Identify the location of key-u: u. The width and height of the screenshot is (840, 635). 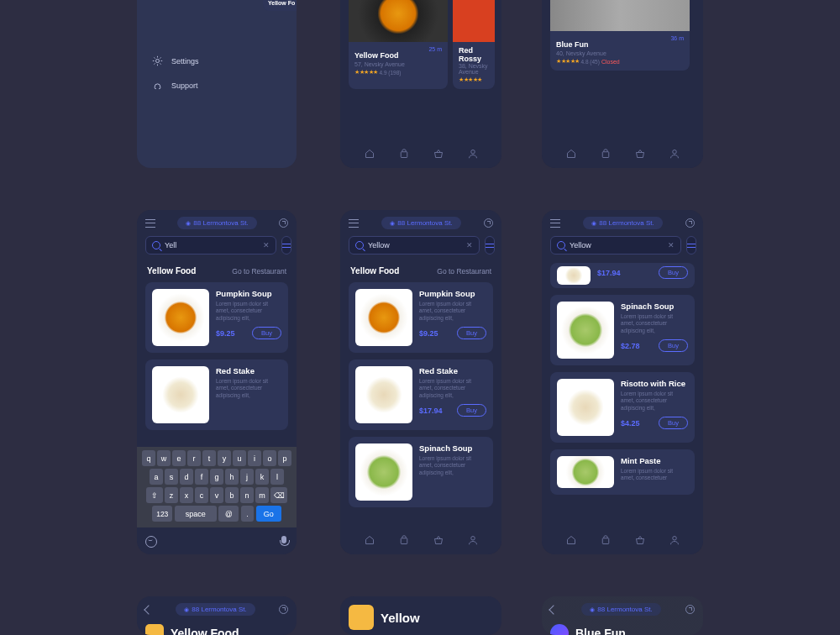
(239, 459).